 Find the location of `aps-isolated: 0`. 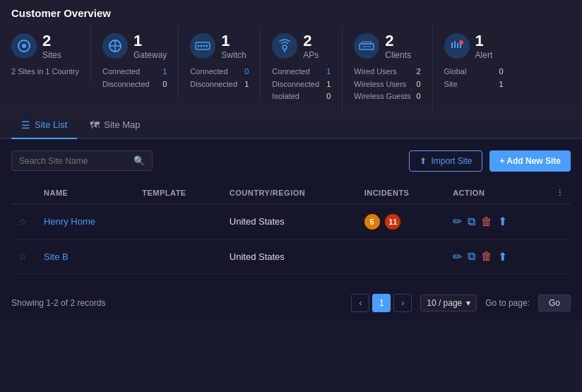

aps-isolated: 0 is located at coordinates (328, 97).